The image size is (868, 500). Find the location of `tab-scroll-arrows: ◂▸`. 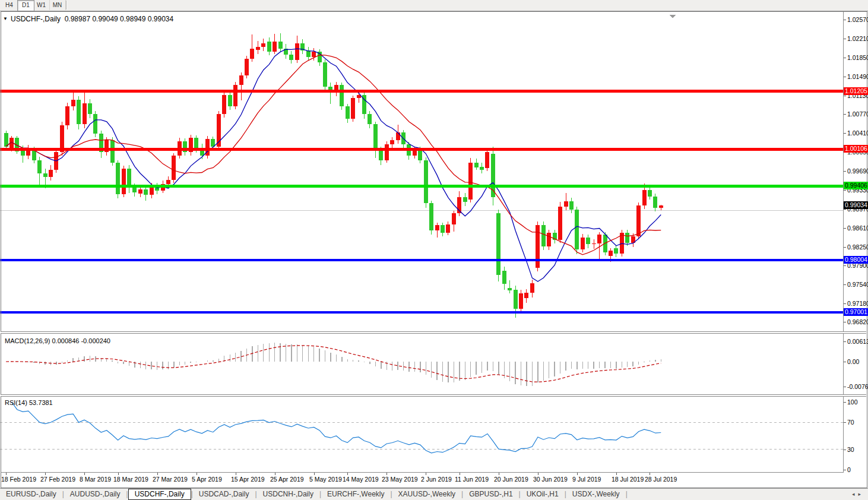

tab-scroll-arrows: ◂▸ is located at coordinates (859, 494).